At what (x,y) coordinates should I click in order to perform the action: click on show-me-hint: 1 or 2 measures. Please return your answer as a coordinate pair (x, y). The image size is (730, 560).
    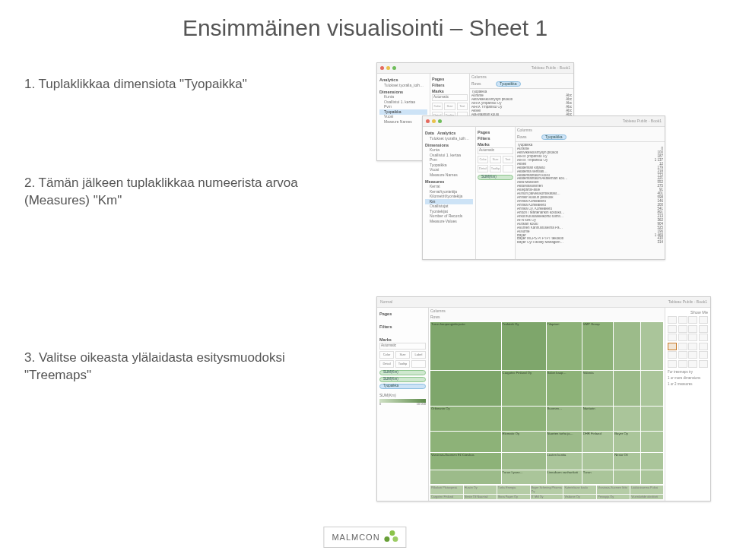
    Looking at the image, I should click on (687, 384).